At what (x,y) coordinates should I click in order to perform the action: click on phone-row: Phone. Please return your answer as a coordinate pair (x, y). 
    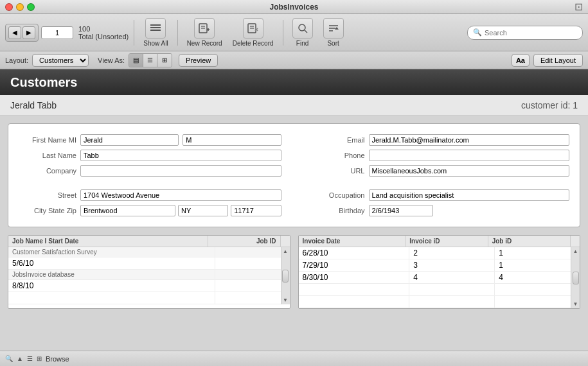
    Looking at the image, I should click on (438, 155).